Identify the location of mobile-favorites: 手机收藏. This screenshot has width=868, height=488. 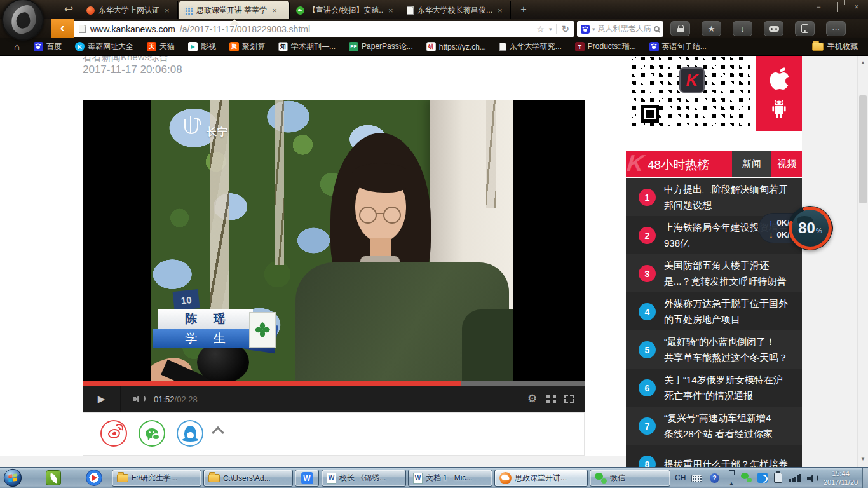
(835, 47).